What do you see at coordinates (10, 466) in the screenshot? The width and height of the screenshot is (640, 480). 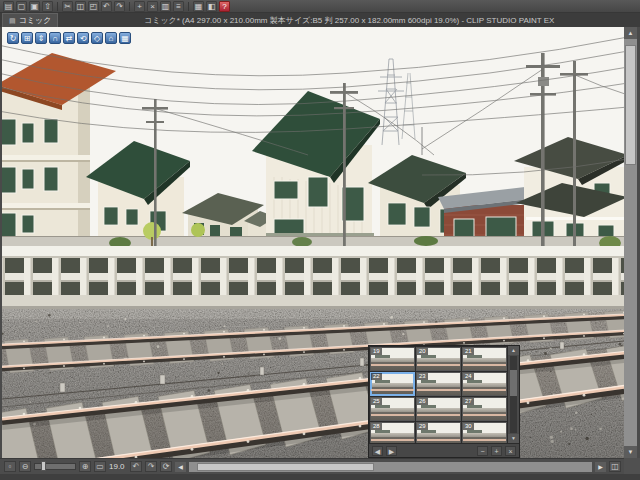 I see `view-options-icon: ▫` at bounding box center [10, 466].